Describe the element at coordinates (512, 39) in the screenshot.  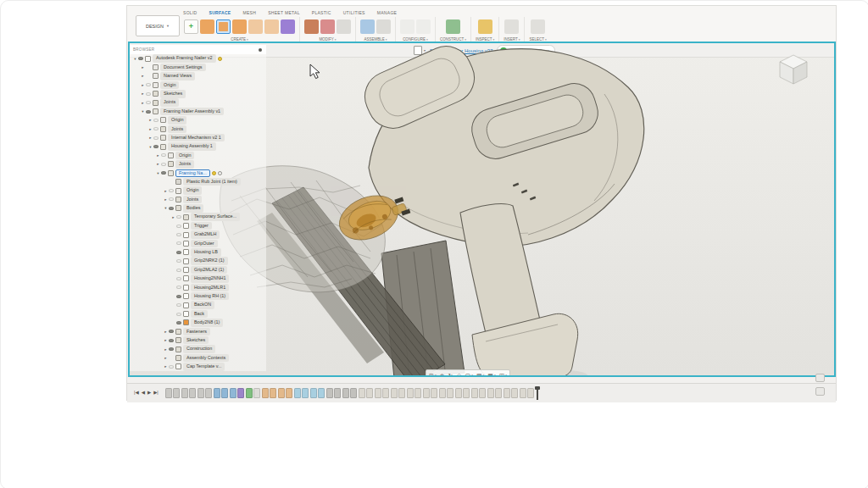
I see `group-label-insert: INSERT` at that location.